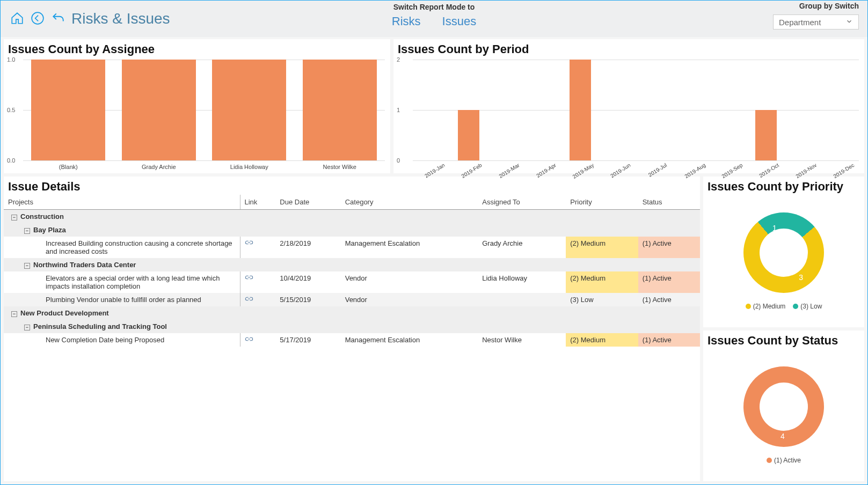 This screenshot has width=868, height=485. I want to click on donut-value-low: 1, so click(775, 228).